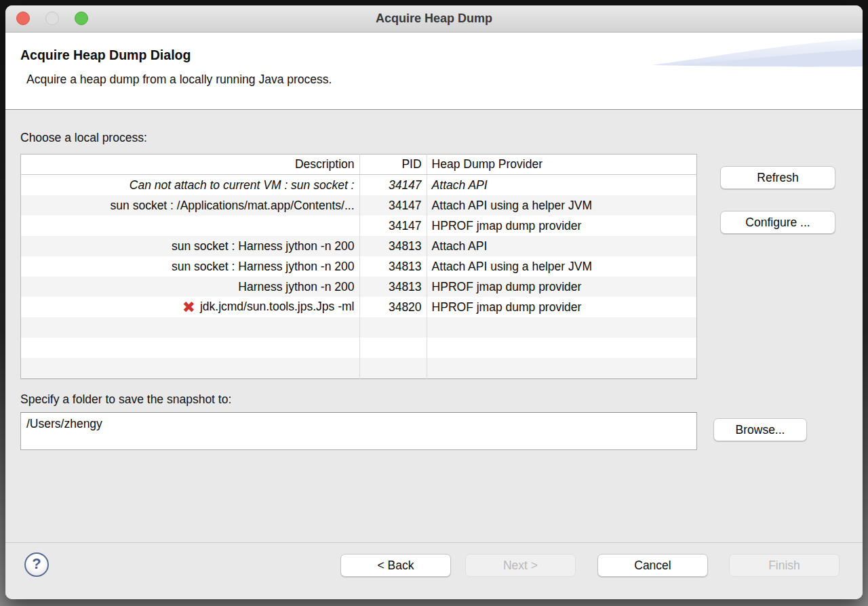  What do you see at coordinates (561, 165) in the screenshot?
I see `column-header-provider: Heap Dump Provider` at bounding box center [561, 165].